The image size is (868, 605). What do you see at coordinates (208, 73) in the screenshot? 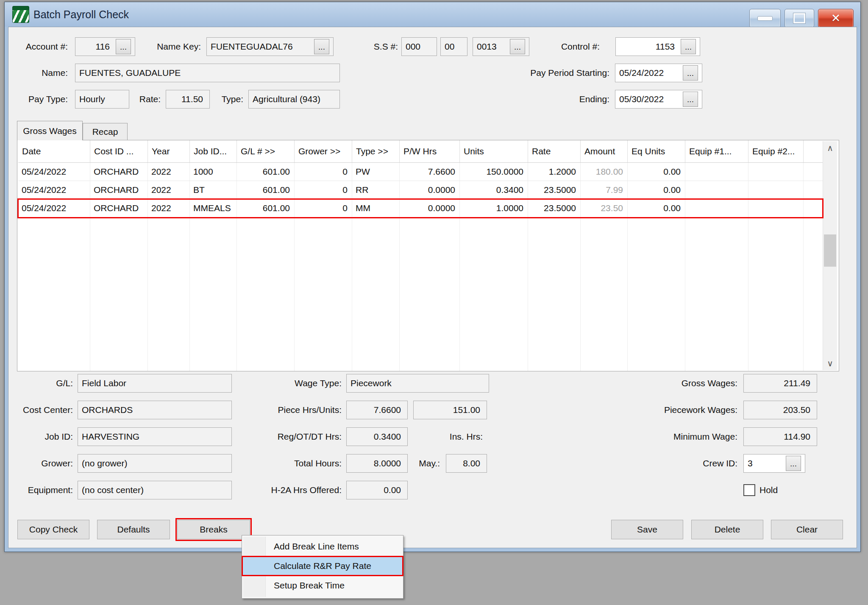
I see `name-field: FUENTES, GUADALUPE` at bounding box center [208, 73].